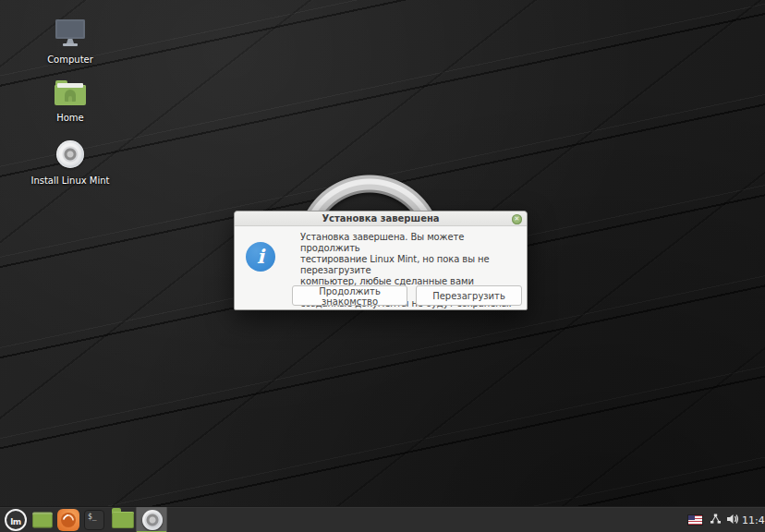 This screenshot has width=765, height=532. Describe the element at coordinates (469, 296) in the screenshot. I see `restart-button: Перезагрузить` at that location.